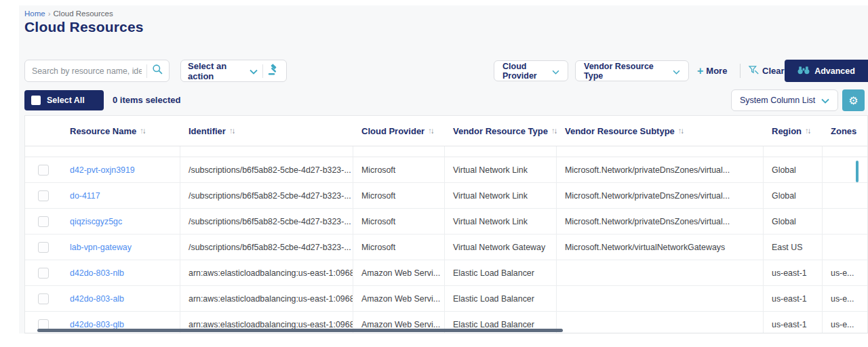  I want to click on table-row: d42-pvt-oxjn3919 /subscriptions/b6f5ab82…, so click(446, 170).